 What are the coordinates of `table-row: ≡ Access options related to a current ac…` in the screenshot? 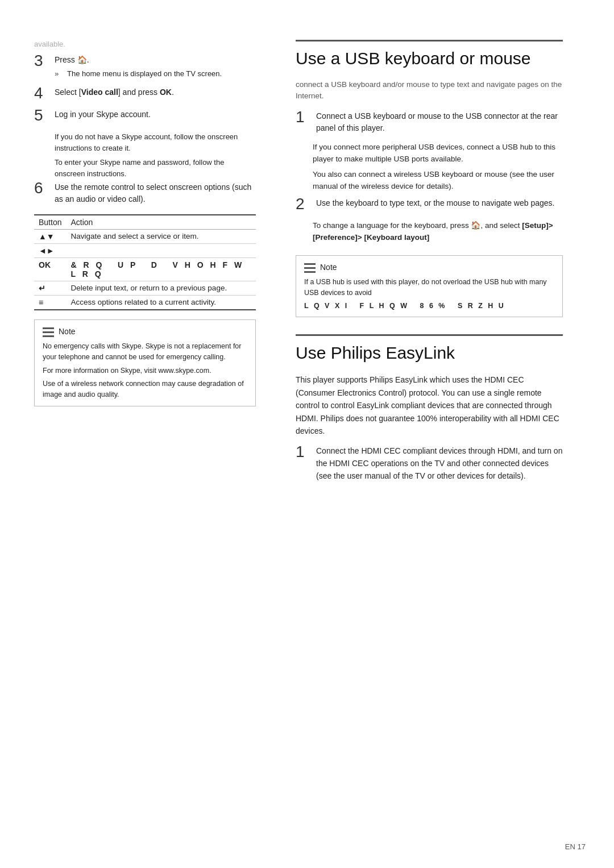 It's located at (145, 303).